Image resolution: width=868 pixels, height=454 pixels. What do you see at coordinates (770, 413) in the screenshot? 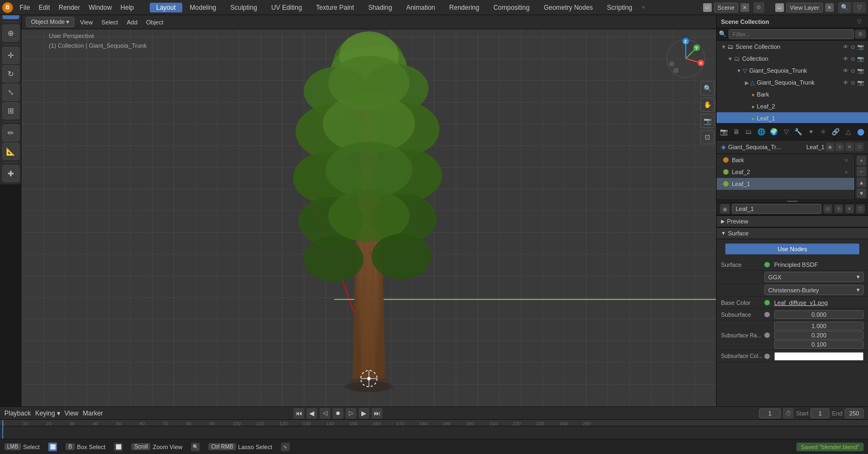
I see `frame-current-field: 1` at bounding box center [770, 413].